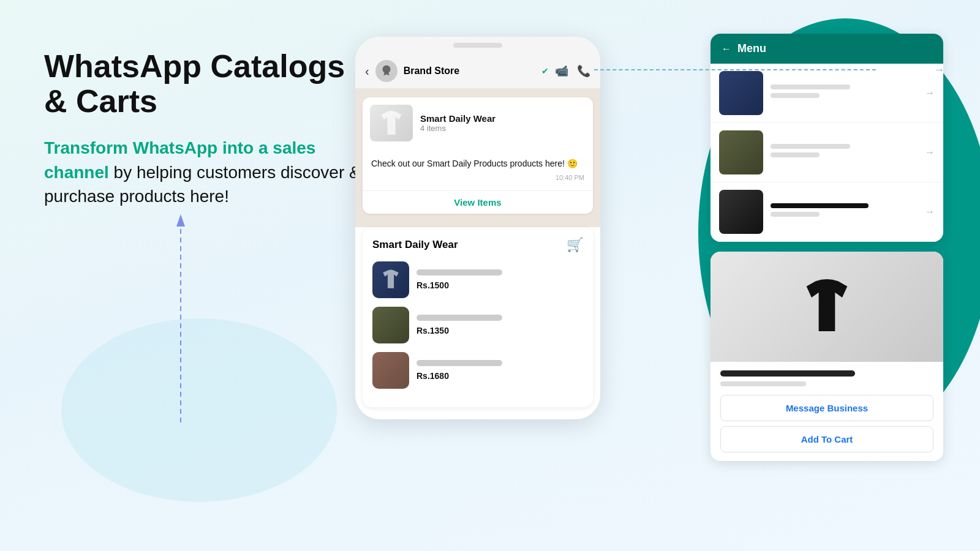  I want to click on connector-line-top, so click(735, 70).